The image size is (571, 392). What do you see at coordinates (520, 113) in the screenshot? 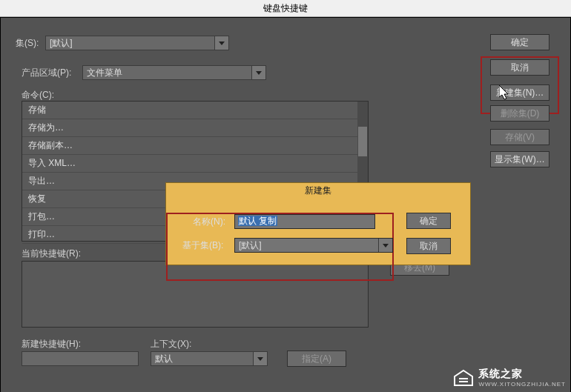
I see `delete-set-button: 删除集(D)` at bounding box center [520, 113].